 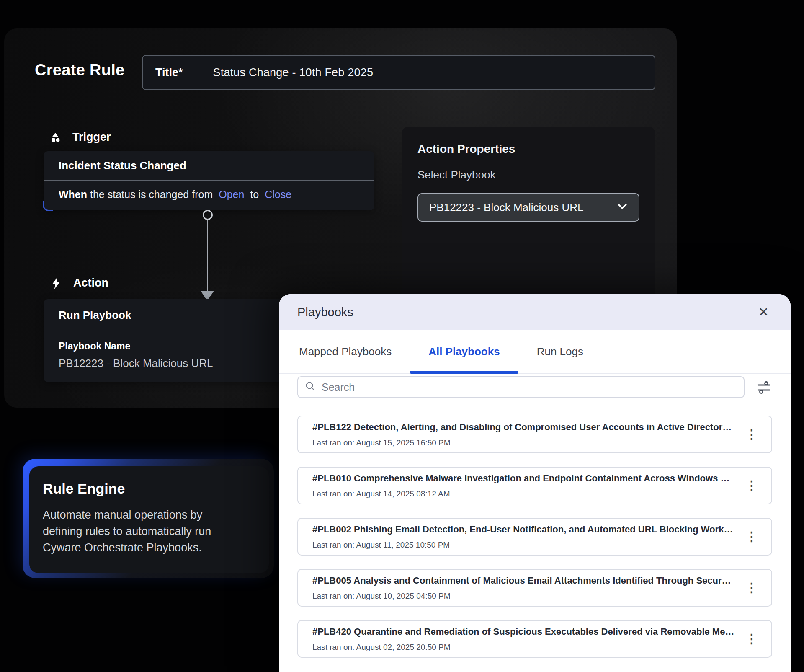 I want to click on playbook-search-box, so click(x=521, y=387).